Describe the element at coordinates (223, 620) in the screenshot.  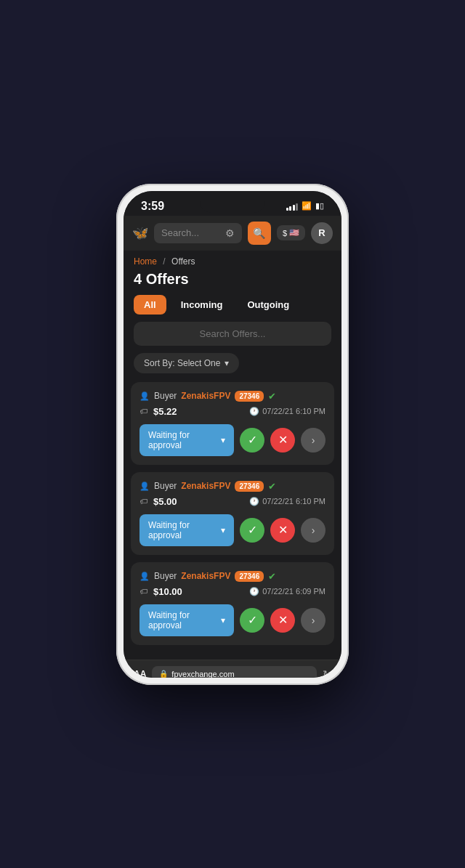
I see `approval-chevron-3: ▾` at that location.